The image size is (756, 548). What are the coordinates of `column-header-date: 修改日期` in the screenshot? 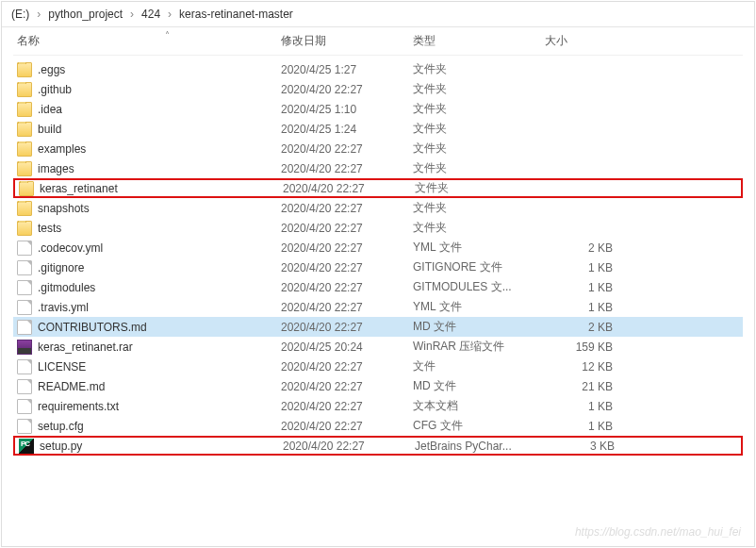 It's located at (347, 42).